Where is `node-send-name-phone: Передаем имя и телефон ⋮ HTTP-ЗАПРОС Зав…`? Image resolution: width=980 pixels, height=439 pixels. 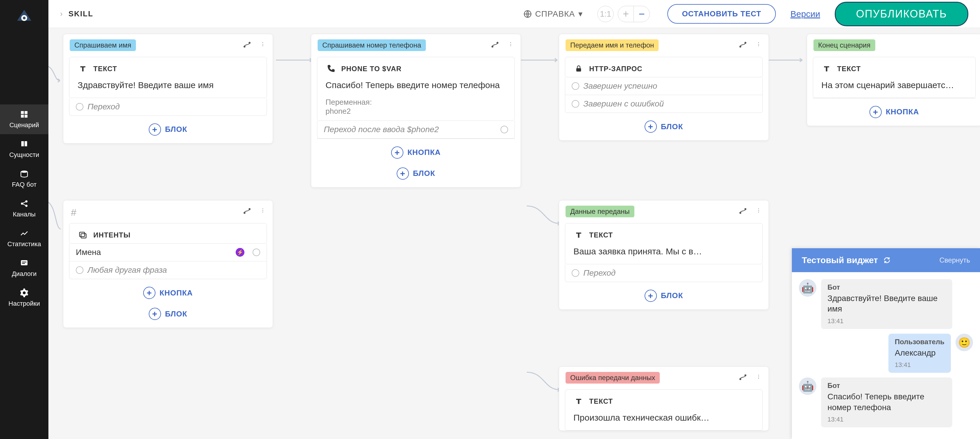
node-send-name-phone: Передаем имя и телефон ⋮ HTTP-ЗАПРОС Зав… is located at coordinates (664, 87).